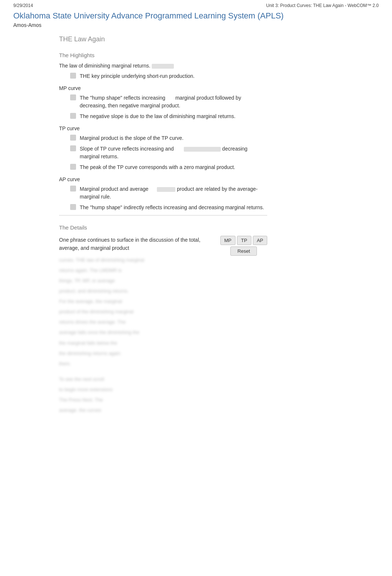  What do you see at coordinates (163, 66) in the screenshot?
I see `law-highlight` at bounding box center [163, 66].